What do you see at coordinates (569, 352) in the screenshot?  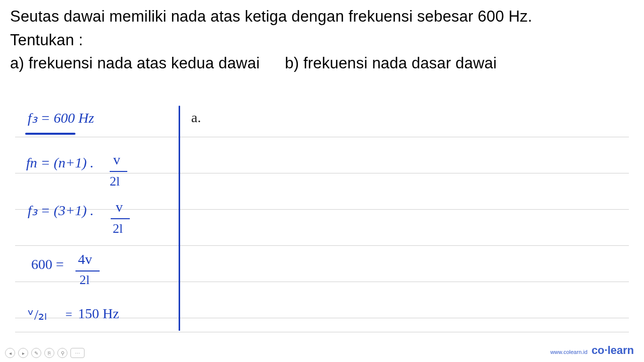 I see `brand-url: www.colearn.id` at bounding box center [569, 352].